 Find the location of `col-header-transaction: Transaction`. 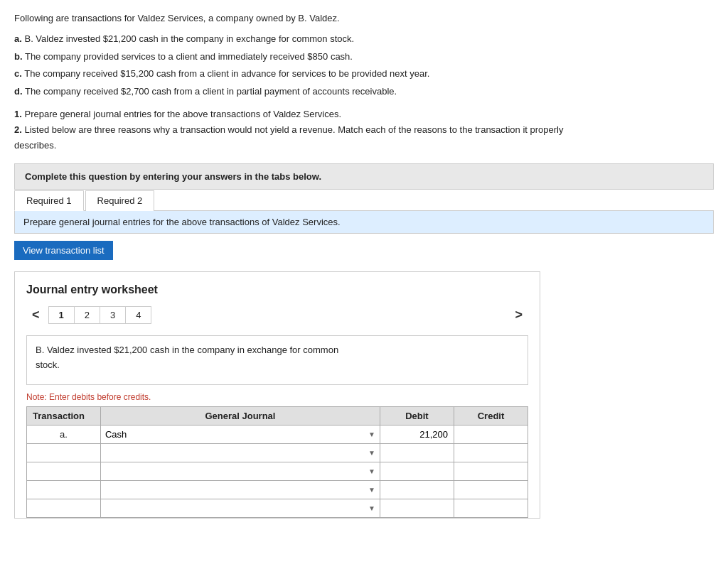

col-header-transaction: Transaction is located at coordinates (64, 416).